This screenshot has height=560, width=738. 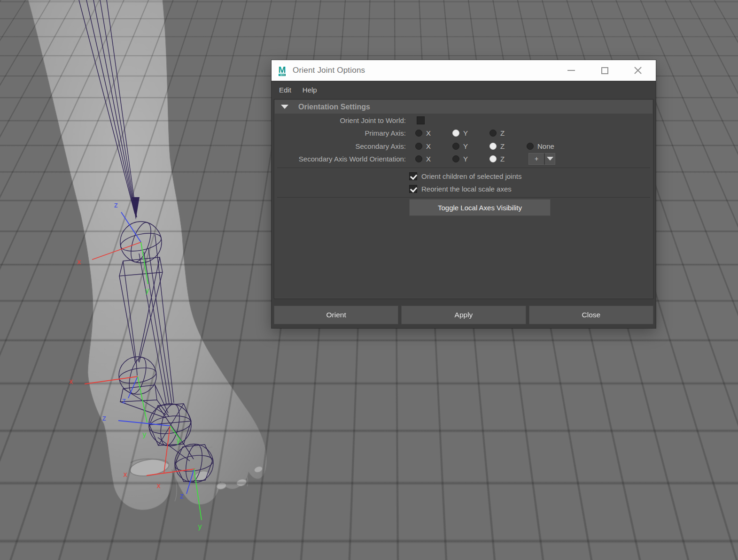 What do you see at coordinates (342, 133) in the screenshot?
I see `field-label: Primary Axis:` at bounding box center [342, 133].